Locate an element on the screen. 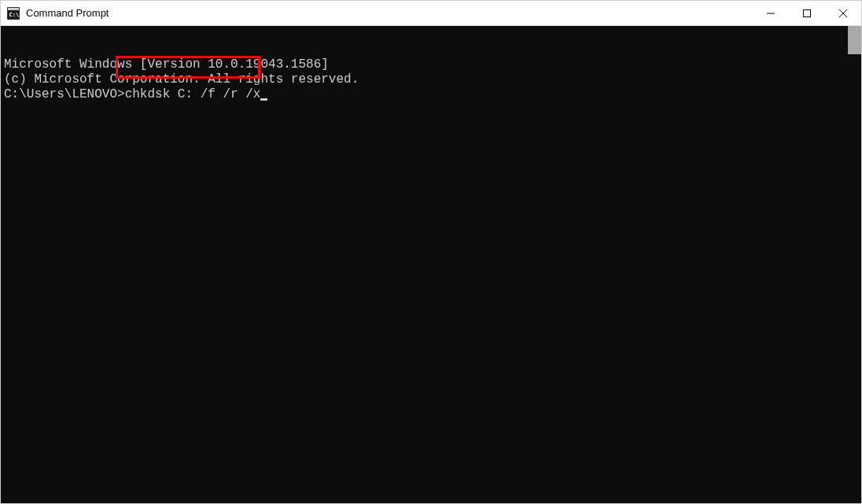 The width and height of the screenshot is (862, 504). vertical-scrollbar is located at coordinates (854, 264).